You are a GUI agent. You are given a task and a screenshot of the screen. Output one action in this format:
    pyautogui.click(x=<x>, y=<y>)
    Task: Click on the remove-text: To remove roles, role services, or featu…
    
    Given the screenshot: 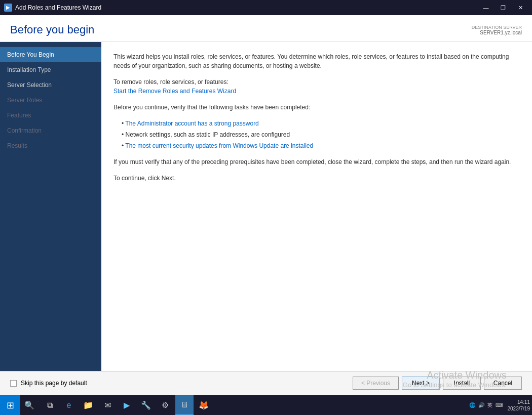 What is the action you would take?
    pyautogui.click(x=317, y=87)
    